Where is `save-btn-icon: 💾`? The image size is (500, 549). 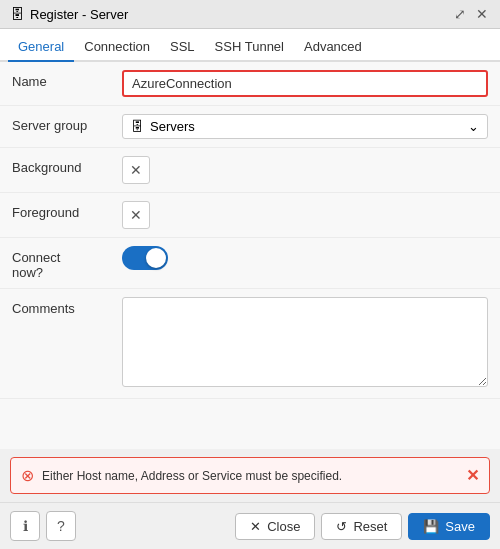
save-btn-icon: 💾 is located at coordinates (431, 526).